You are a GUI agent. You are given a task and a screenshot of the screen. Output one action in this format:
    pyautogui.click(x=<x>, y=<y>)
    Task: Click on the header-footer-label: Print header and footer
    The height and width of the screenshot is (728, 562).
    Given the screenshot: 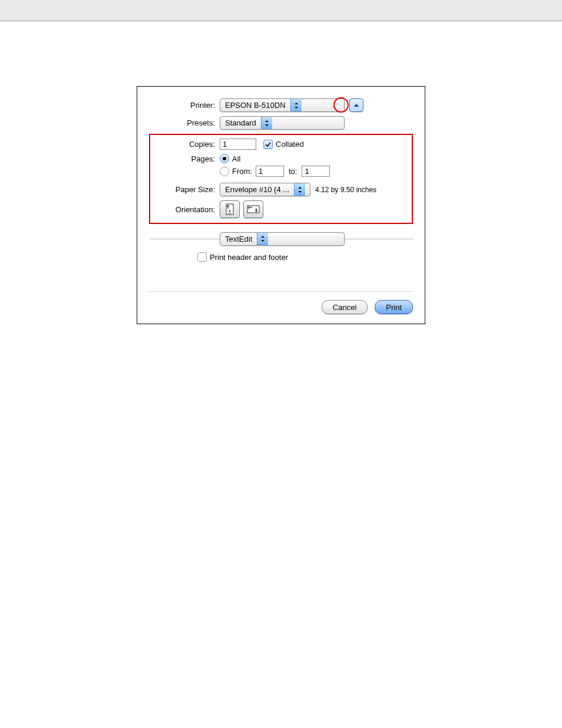 What is the action you would take?
    pyautogui.click(x=249, y=257)
    